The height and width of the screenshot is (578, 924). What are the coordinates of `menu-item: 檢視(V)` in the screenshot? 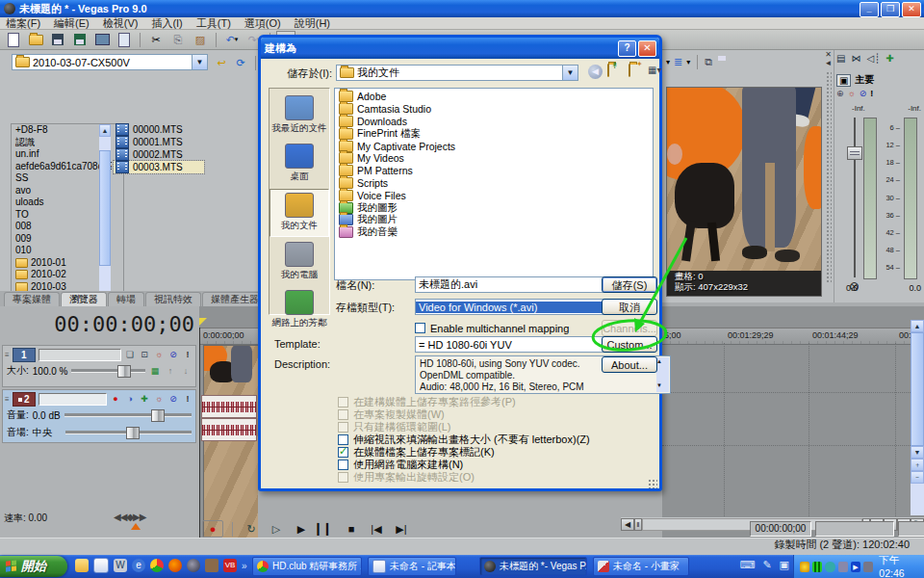 It's located at (121, 23).